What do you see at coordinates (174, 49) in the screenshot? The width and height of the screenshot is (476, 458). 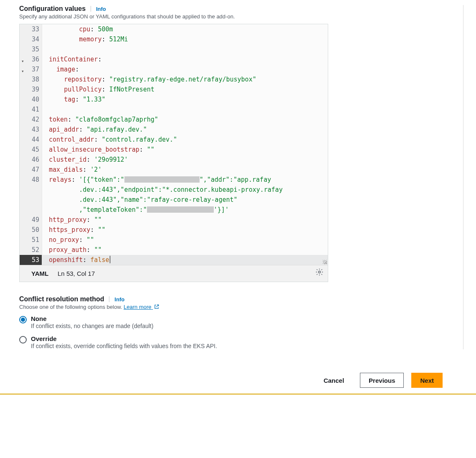 I see `code-line: 35` at bounding box center [174, 49].